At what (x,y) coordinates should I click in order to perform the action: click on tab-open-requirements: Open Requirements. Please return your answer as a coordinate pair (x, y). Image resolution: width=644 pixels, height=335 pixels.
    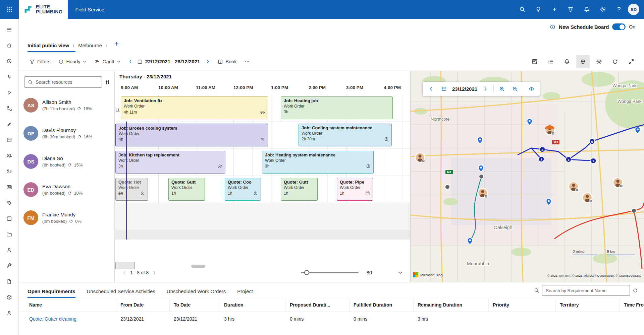
    Looking at the image, I should click on (52, 293).